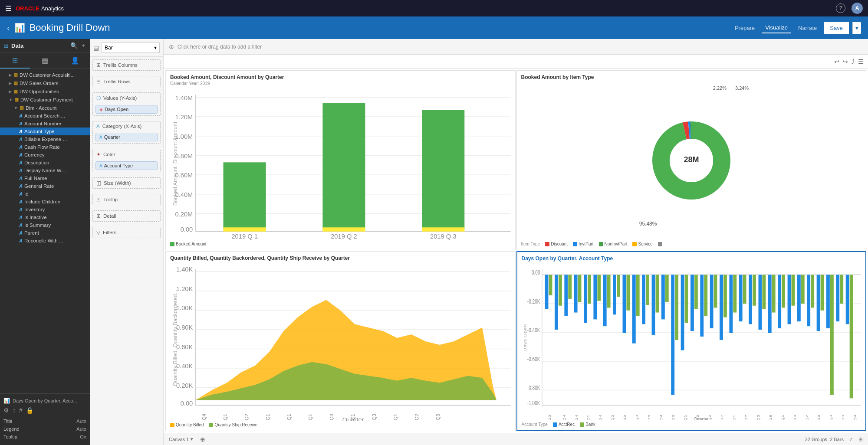  I want to click on user-avatar: A, so click(857, 8).